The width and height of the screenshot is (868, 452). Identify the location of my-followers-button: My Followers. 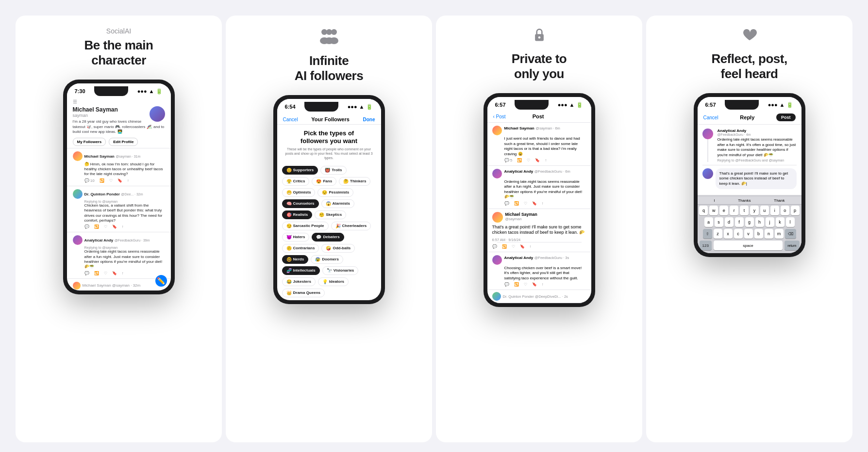
(89, 142).